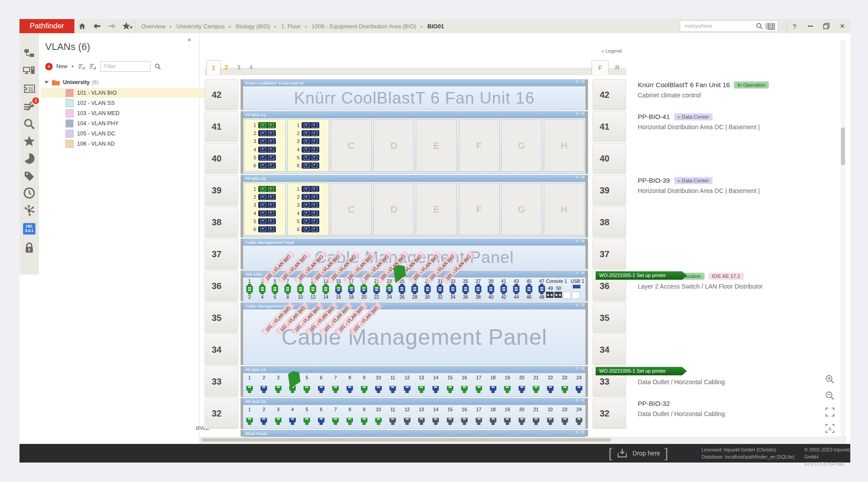 The image size is (868, 482). Describe the element at coordinates (364, 27) in the screenshot. I see `breadcrumb-item: 1006 - Equipment Distribution Area (BIO)` at that location.